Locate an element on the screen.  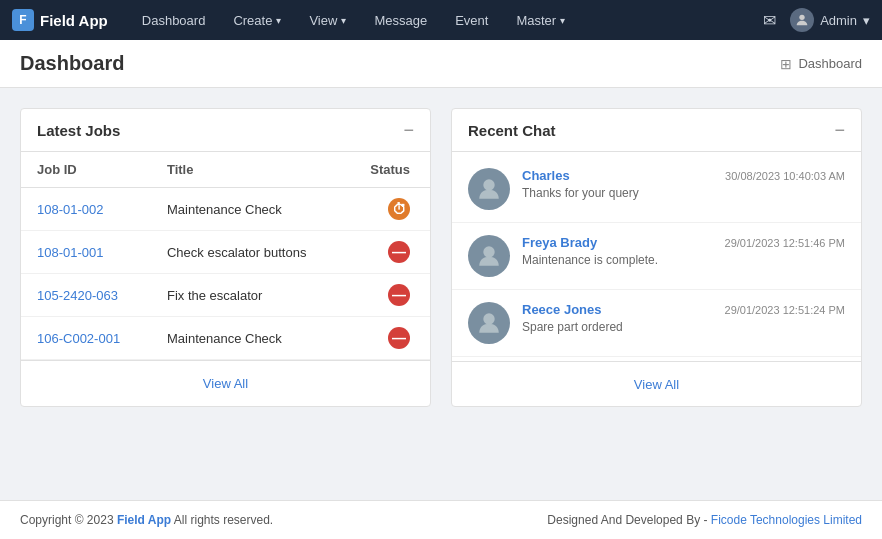
chat-body: Charles 30/08/2023 10:40:03 AM Thanks fo… is located at coordinates (684, 184).